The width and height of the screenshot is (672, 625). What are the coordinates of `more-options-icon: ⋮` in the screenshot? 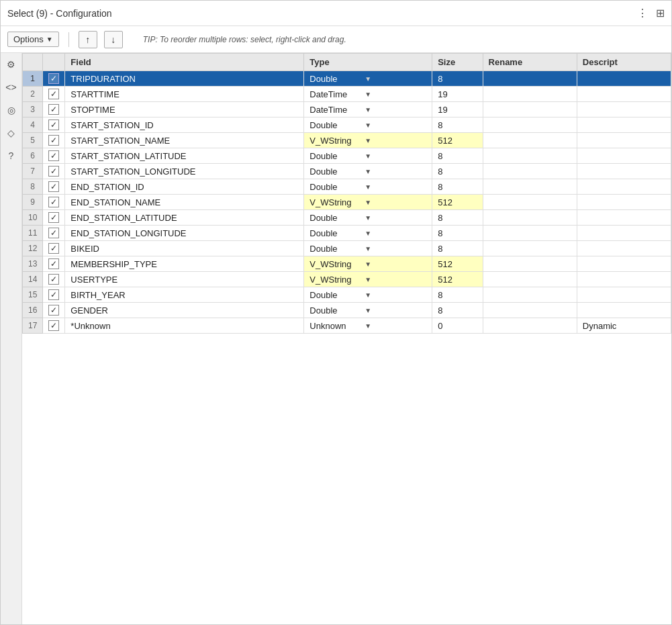 It's located at (642, 13).